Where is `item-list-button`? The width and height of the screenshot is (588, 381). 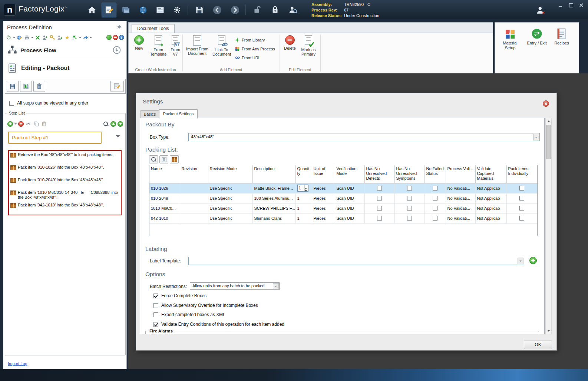
item-list-button is located at coordinates (164, 159).